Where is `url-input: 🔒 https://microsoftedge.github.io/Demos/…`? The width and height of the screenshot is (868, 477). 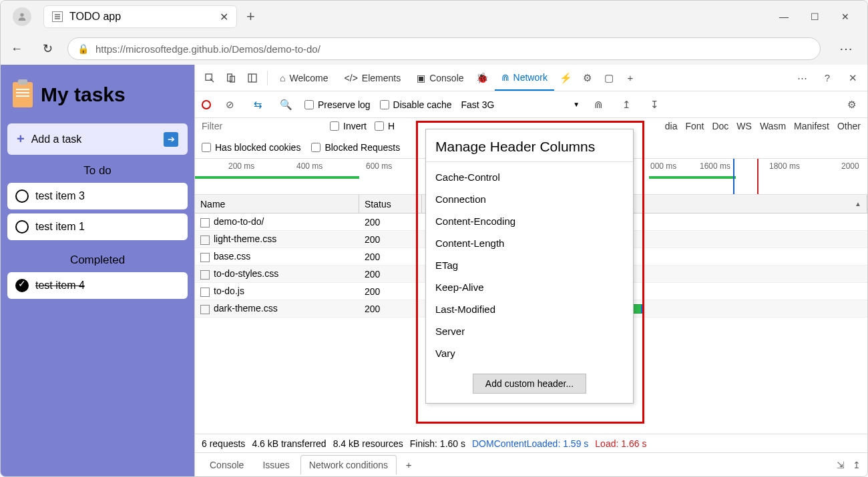 url-input: 🔒 https://microsoftedge.github.io/Demos/… is located at coordinates (444, 49).